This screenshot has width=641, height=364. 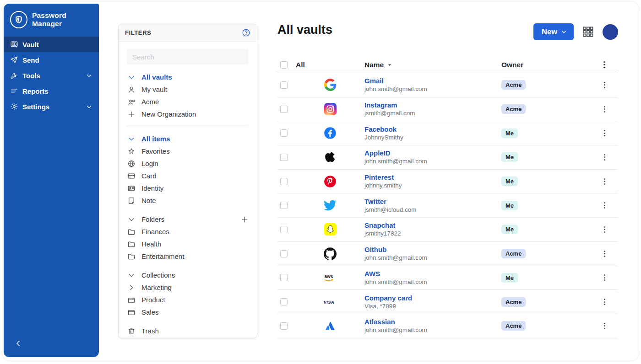 I want to click on filter-item-product: Product, so click(x=188, y=300).